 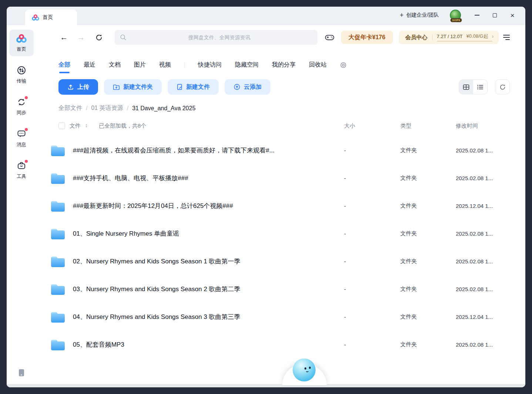 I want to click on upload-button: 上传, so click(x=78, y=87).